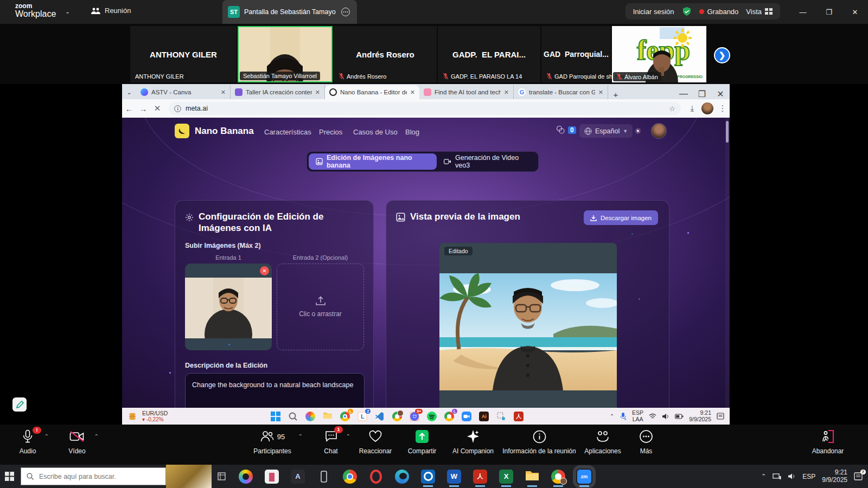 The image size is (868, 488). I want to click on l-app-icon: L2, so click(362, 416).